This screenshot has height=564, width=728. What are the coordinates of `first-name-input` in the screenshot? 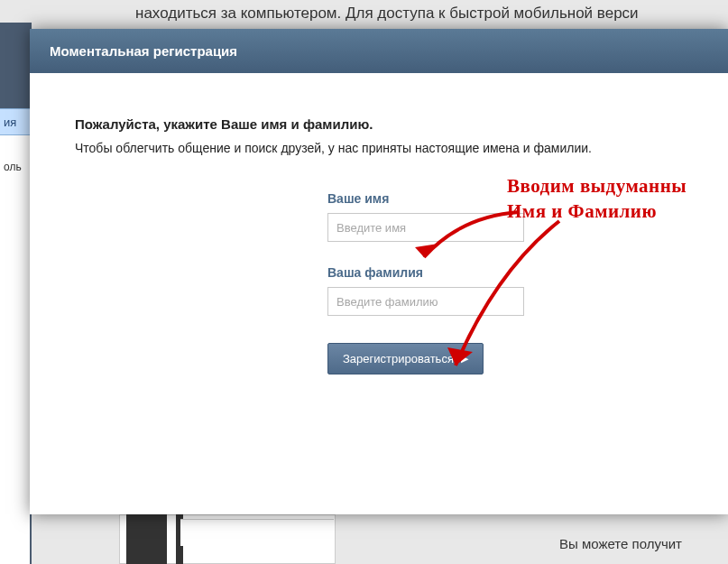 It's located at (426, 227).